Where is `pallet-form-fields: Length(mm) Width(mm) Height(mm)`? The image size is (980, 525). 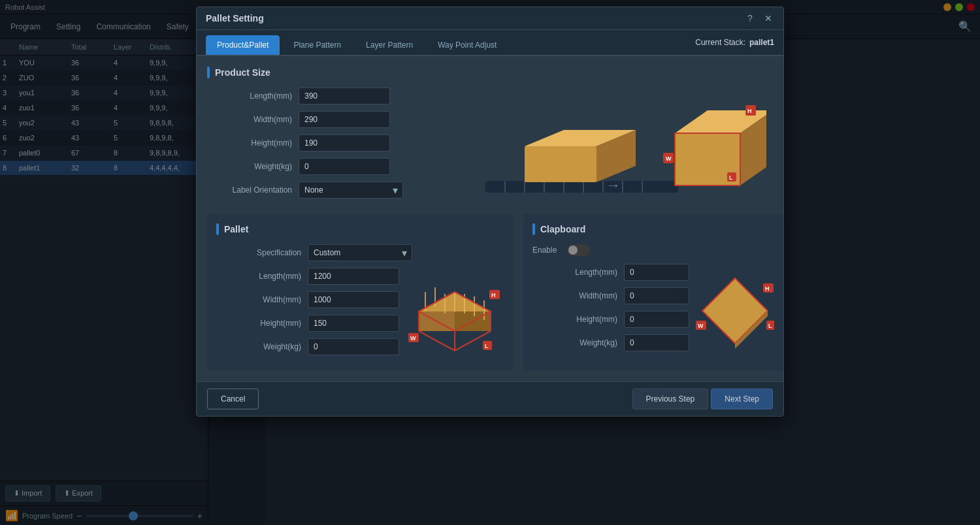 pallet-form-fields: Length(mm) Width(mm) Height(mm) is located at coordinates (308, 315).